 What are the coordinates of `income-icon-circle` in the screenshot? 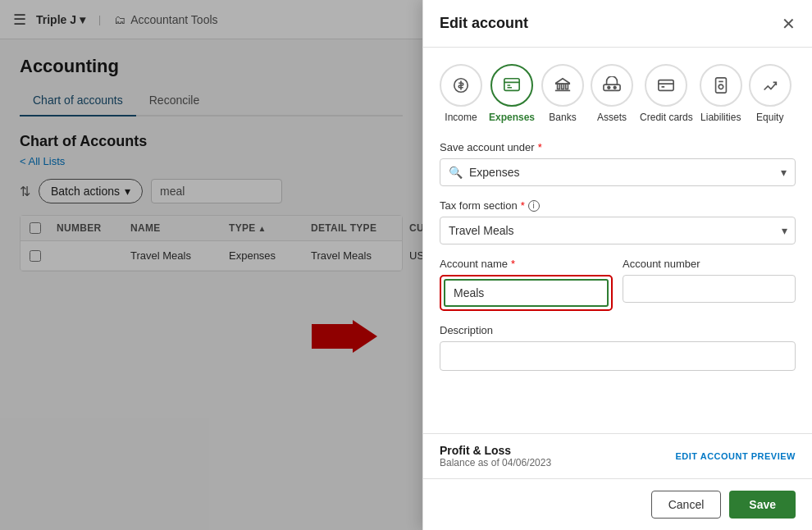 It's located at (461, 85).